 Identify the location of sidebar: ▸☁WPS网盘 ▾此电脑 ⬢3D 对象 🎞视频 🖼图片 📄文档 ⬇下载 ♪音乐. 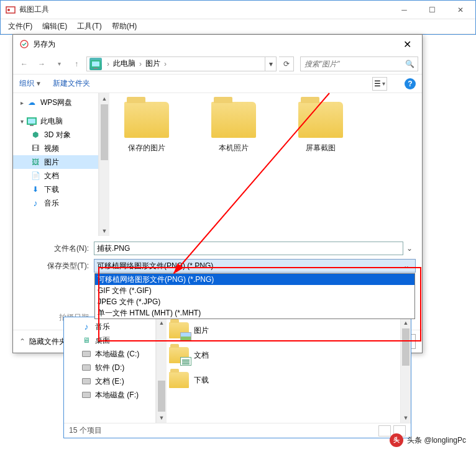
(56, 165).